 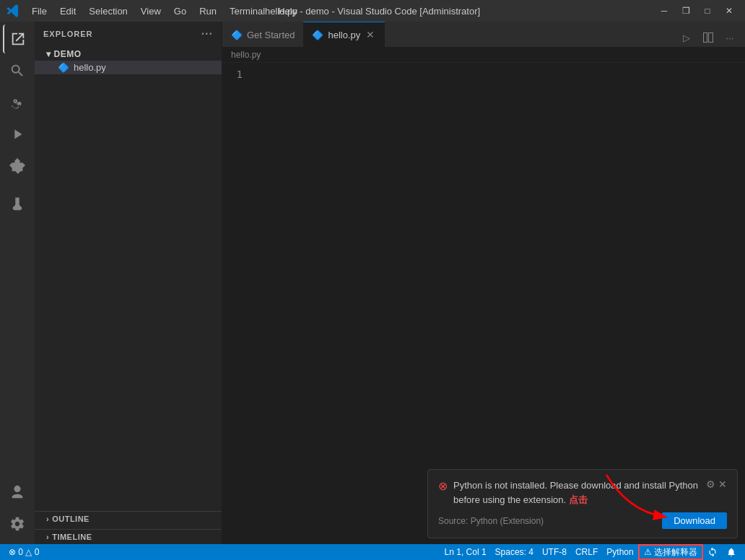 What do you see at coordinates (729, 11) in the screenshot?
I see `close-button: ✕` at bounding box center [729, 11].